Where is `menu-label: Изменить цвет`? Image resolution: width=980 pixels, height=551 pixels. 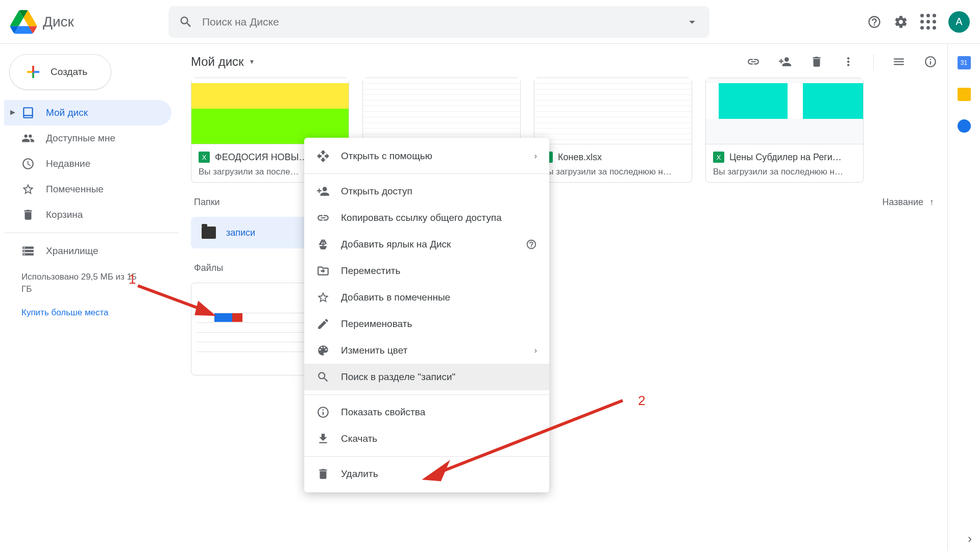
menu-label: Изменить цвет is located at coordinates (374, 350).